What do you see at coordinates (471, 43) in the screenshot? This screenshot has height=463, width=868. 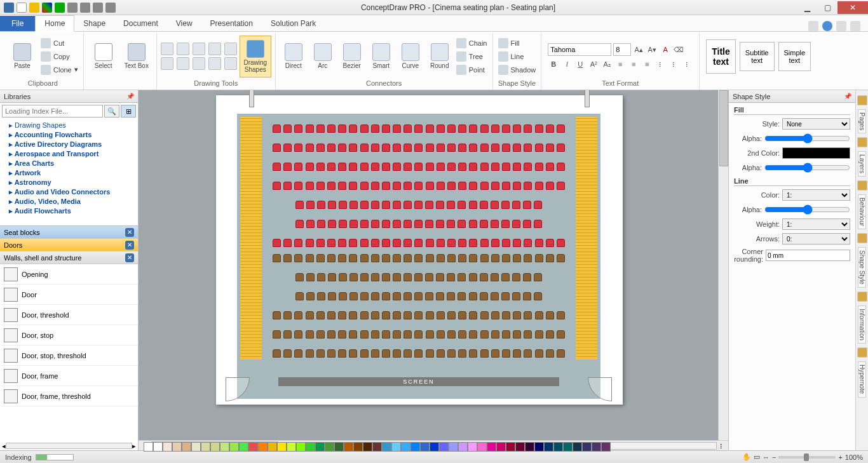 I see `conn-chain: Chain` at bounding box center [471, 43].